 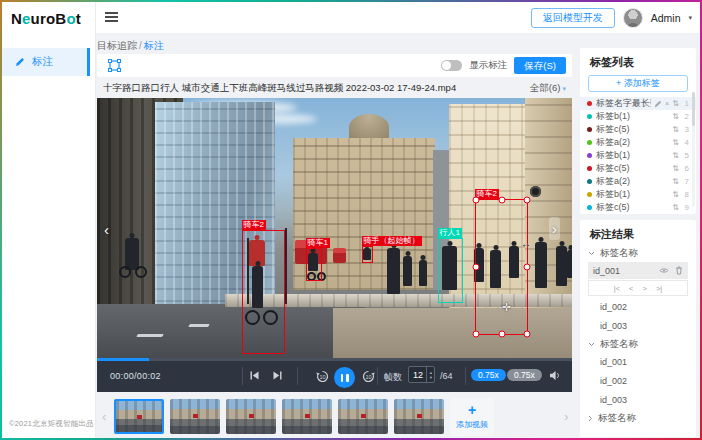 I want to click on result-item: id_001, so click(x=638, y=362).